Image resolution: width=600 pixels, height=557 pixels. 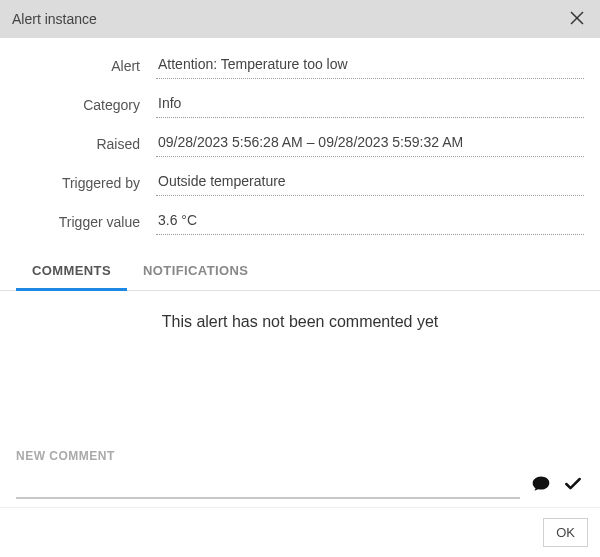 What do you see at coordinates (300, 478) in the screenshot?
I see `new-comment-section: NEW COMMENT` at bounding box center [300, 478].